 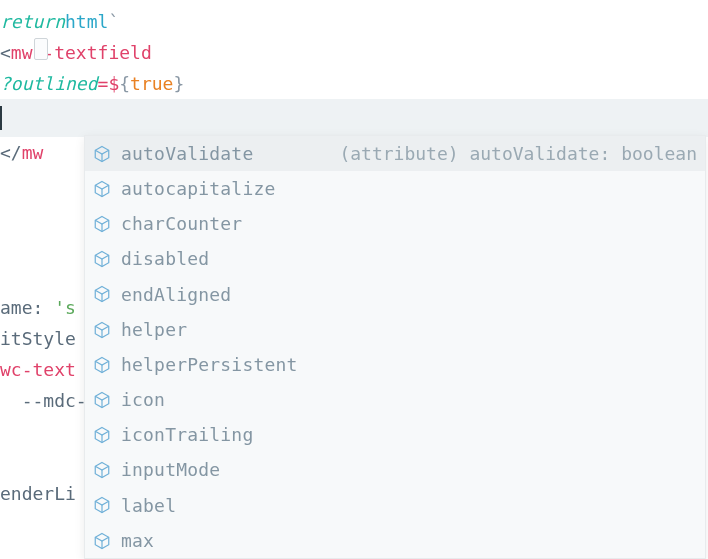 I want to click on code-line-active, so click(x=354, y=118).